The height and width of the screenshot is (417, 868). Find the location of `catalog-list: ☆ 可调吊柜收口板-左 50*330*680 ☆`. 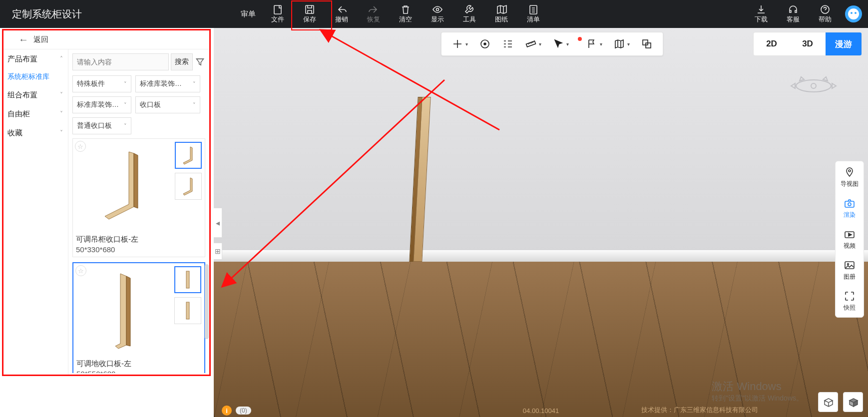

catalog-list: ☆ 可调吊柜收口板-左 50*330*680 ☆ is located at coordinates (139, 256).